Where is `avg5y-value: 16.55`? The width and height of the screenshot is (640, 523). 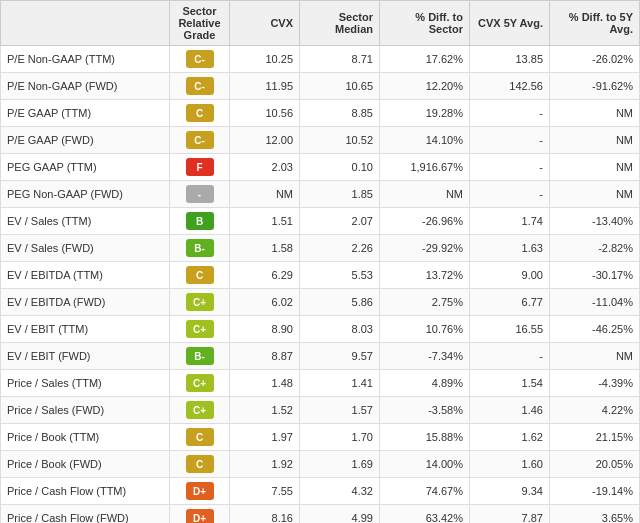
avg5y-value: 16.55 is located at coordinates (510, 330).